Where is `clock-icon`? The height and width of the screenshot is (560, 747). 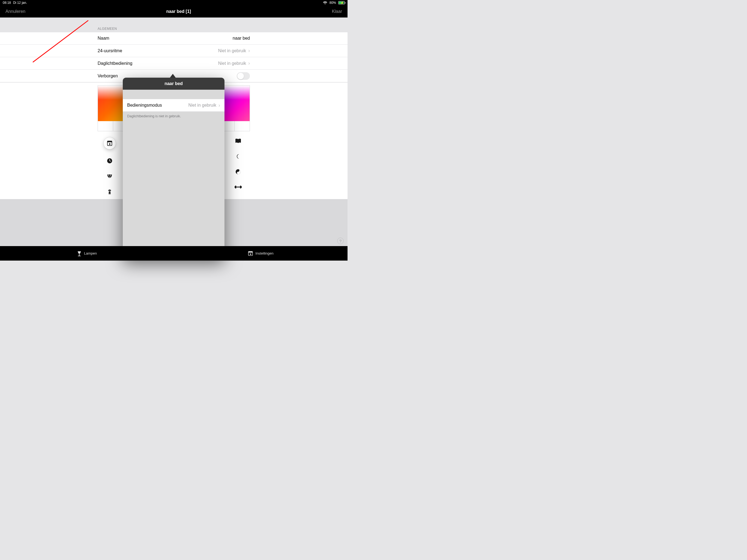 clock-icon is located at coordinates (109, 161).